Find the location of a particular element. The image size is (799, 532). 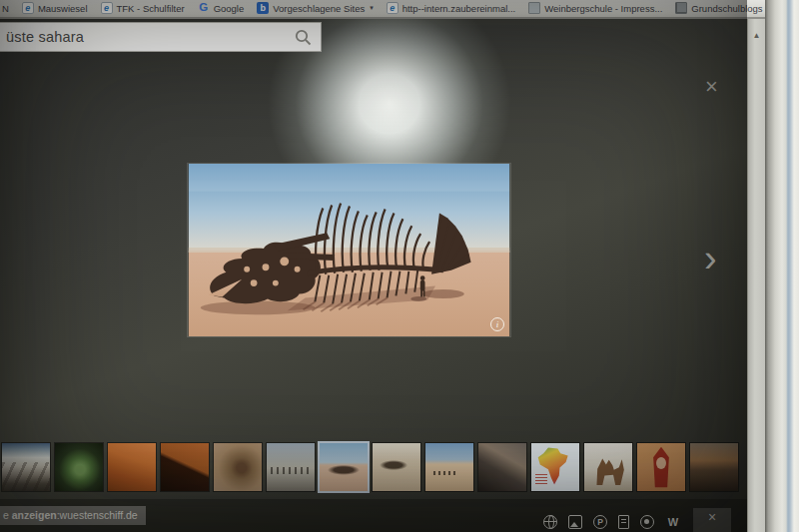

thumbnail-desert-structure is located at coordinates (397, 467).